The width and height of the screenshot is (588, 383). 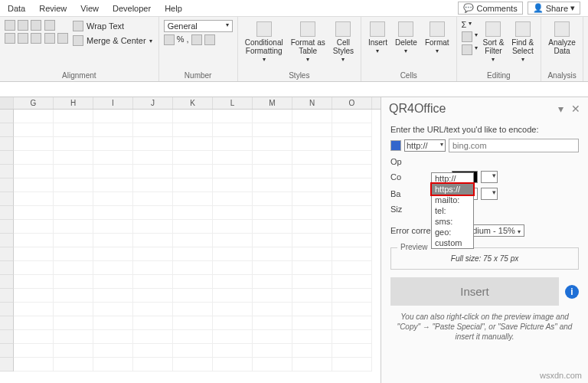 I want to click on info-icon: i, so click(x=572, y=292).